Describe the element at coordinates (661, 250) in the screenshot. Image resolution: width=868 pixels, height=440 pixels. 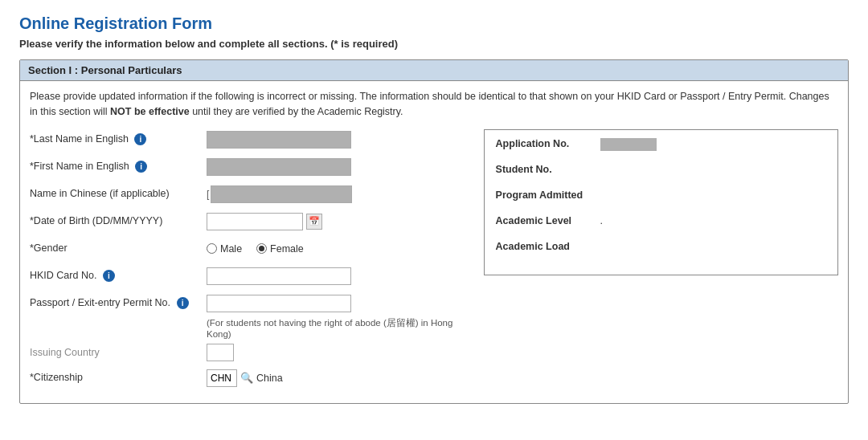
I see `academic-load-row: Academic Load` at that location.